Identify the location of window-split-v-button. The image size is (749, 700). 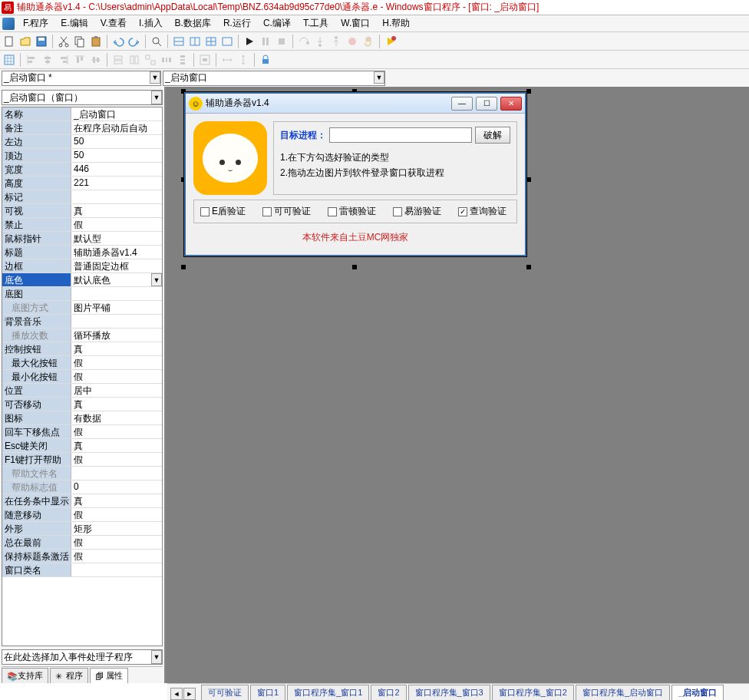
(195, 41).